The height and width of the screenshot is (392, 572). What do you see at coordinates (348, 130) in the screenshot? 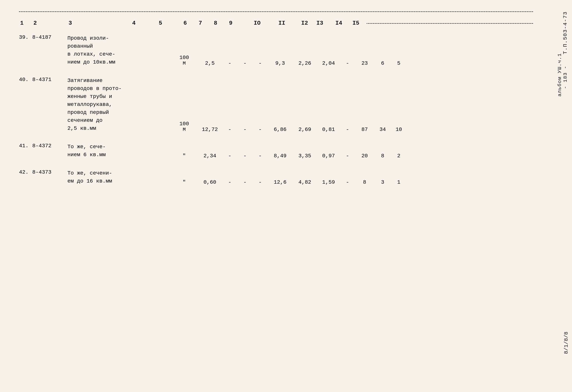
I see `row-v12-40: -` at bounding box center [348, 130].